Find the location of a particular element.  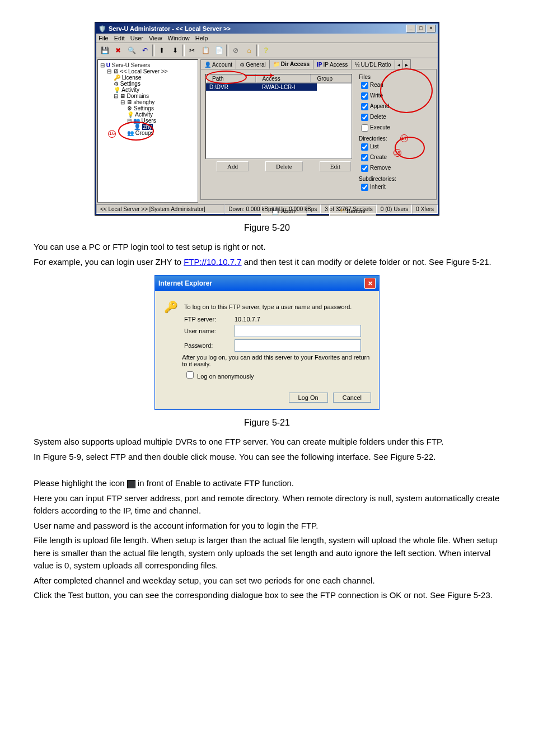

window-title: Internet Explorer is located at coordinates (185, 283).